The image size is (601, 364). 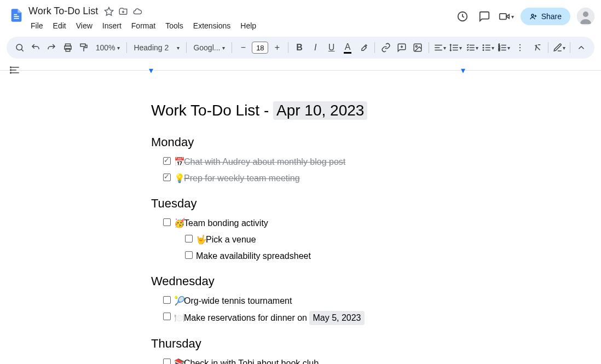 What do you see at coordinates (157, 48) in the screenshot?
I see `style-select: Heading 2▾` at bounding box center [157, 48].